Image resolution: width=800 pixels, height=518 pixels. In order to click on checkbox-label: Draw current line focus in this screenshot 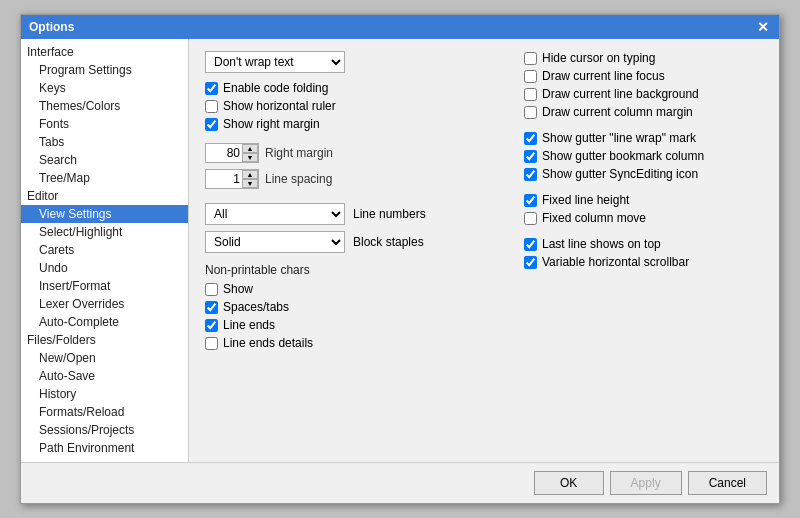, I will do `click(604, 76)`.